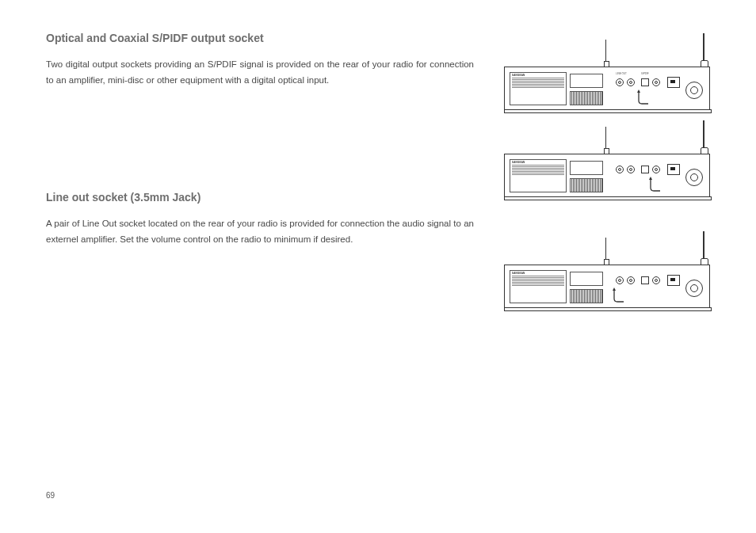 This screenshot has width=756, height=533. I want to click on spdif-label: S/PDIF, so click(645, 74).